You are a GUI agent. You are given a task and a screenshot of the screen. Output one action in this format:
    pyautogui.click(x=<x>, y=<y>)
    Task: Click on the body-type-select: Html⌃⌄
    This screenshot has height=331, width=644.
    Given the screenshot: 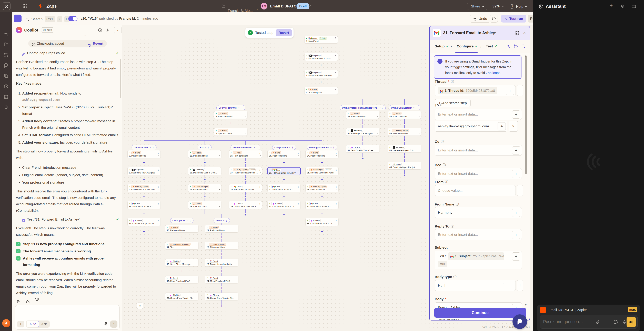 What is the action you would take?
    pyautogui.click(x=475, y=285)
    